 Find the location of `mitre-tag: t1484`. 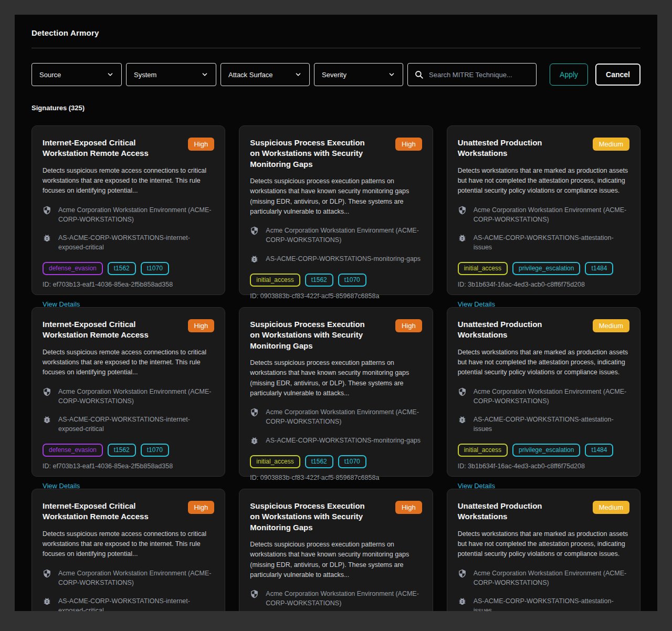

mitre-tag: t1484 is located at coordinates (599, 269).